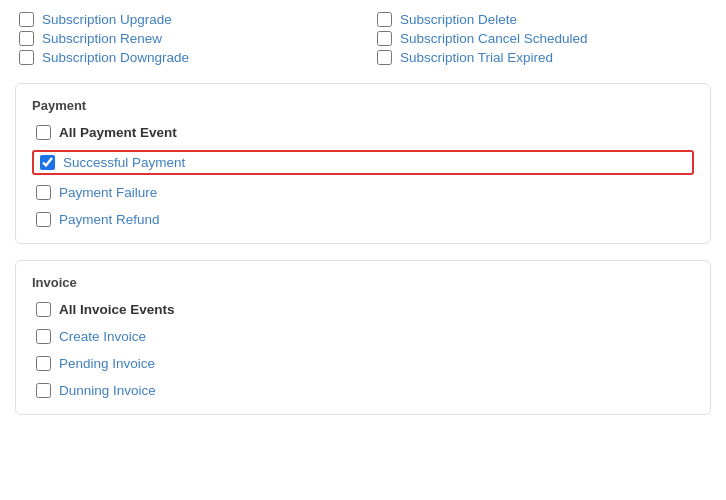 The width and height of the screenshot is (726, 500). Describe the element at coordinates (107, 20) in the screenshot. I see `sub-upgrade-label: Subscription Upgrade` at that location.